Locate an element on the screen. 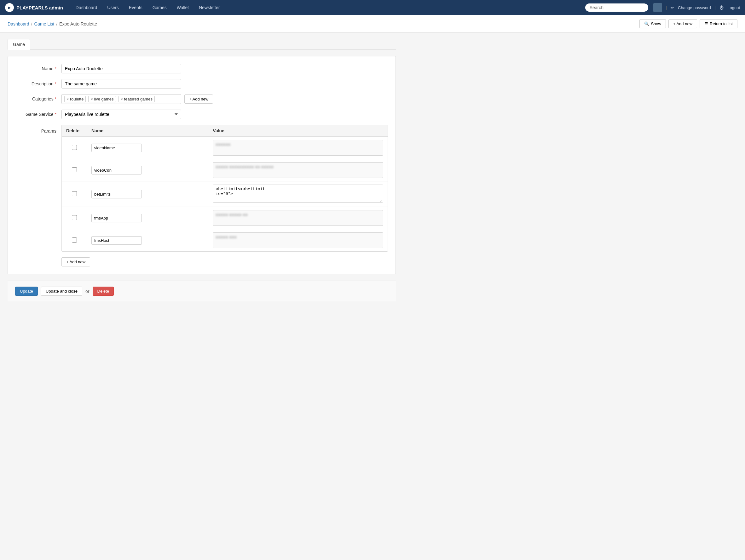 Image resolution: width=745 pixels, height=560 pixels. params-add-row: + Add new is located at coordinates (225, 262).